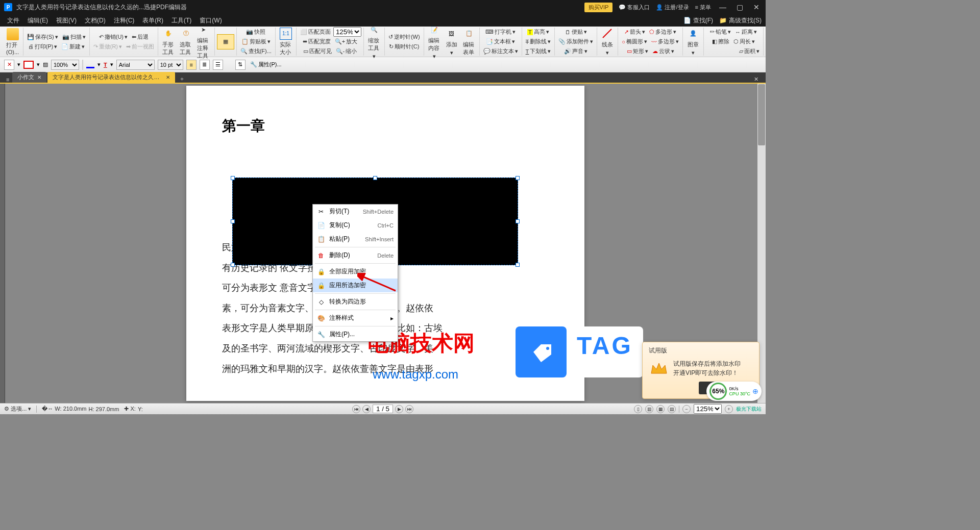 The height and width of the screenshot is (530, 980). Describe the element at coordinates (355, 286) in the screenshot. I see `menu-encrypt-selected: 🔒应用所选加密` at that location.